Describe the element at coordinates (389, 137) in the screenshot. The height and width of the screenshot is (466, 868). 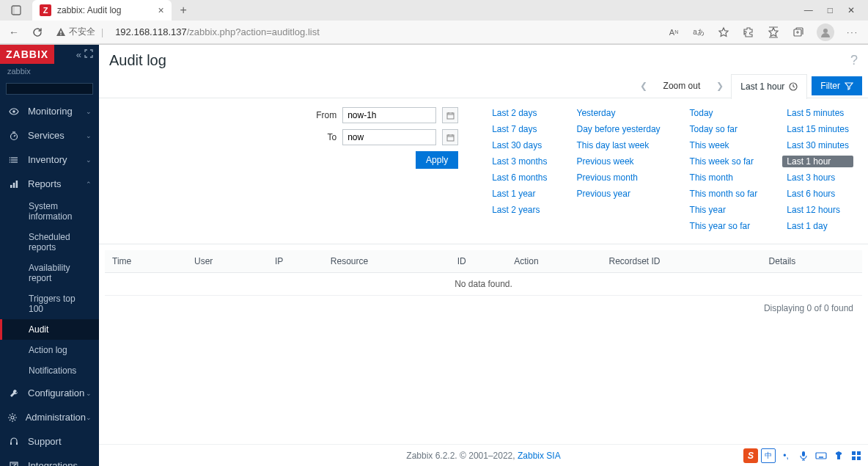
I see `to-input` at that location.